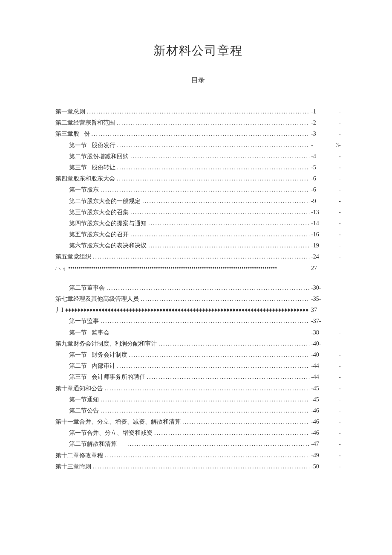 The height and width of the screenshot is (555, 392). Describe the element at coordinates (320, 410) in the screenshot. I see `toc-entry-page: -46` at that location.